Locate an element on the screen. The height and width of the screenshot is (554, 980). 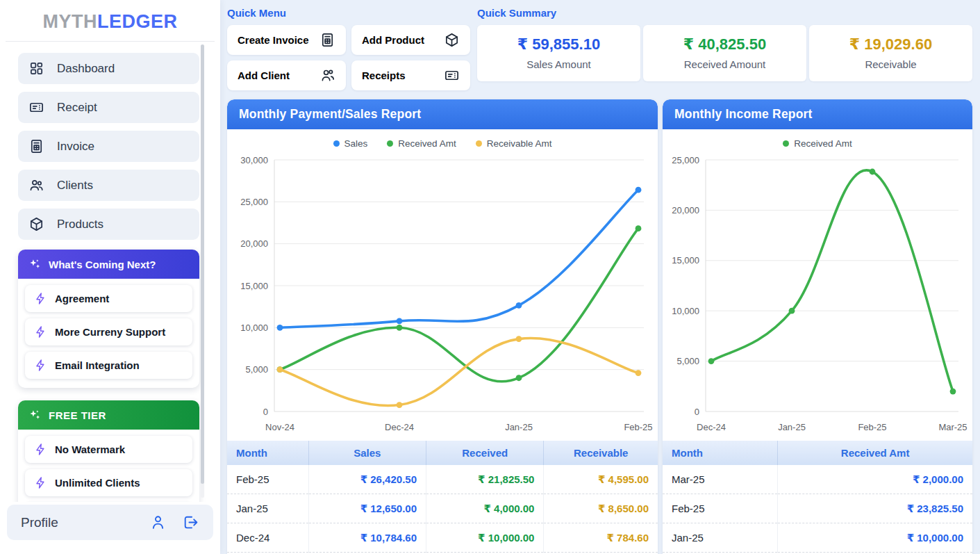
sparkles-icon is located at coordinates (35, 264).